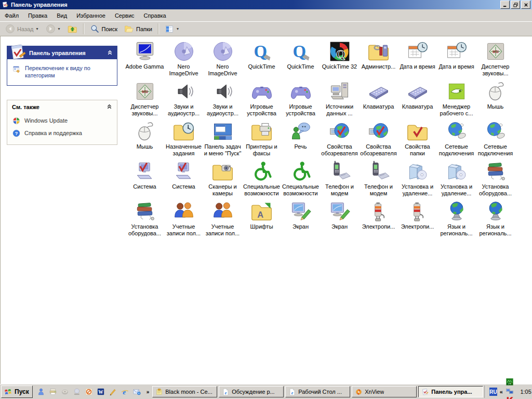 This screenshot has height=399, width=532. I want to click on task-button: Обсуждение р..., so click(251, 392).